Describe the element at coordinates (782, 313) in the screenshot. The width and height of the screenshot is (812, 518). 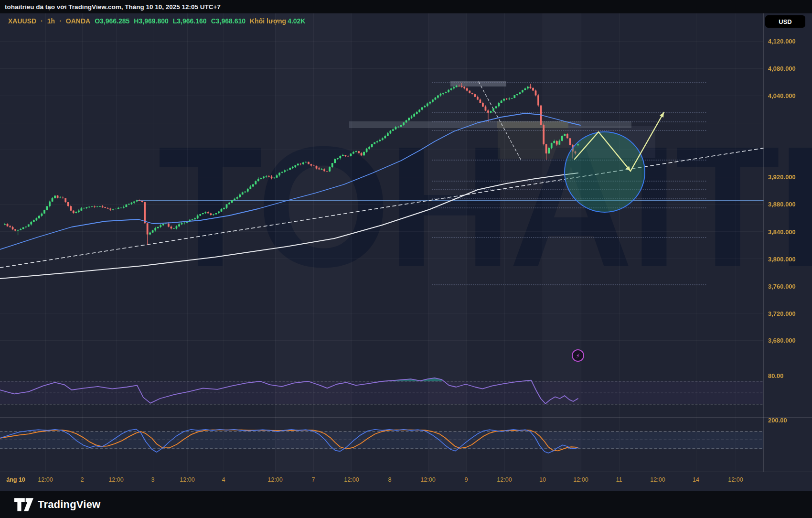
I see `price-axis-label: 3,720.000` at that location.